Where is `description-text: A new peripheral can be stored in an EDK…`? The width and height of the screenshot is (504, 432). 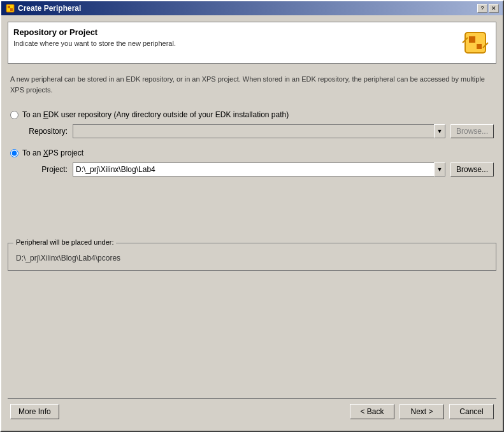
description-text: A new peripheral can be stored in an EDK… is located at coordinates (252, 84).